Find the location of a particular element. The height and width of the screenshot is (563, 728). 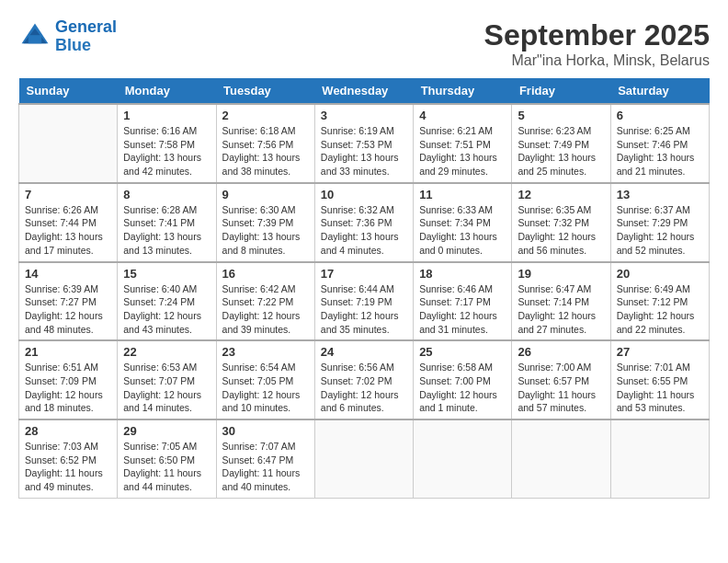

day-number: 8 is located at coordinates (166, 195).